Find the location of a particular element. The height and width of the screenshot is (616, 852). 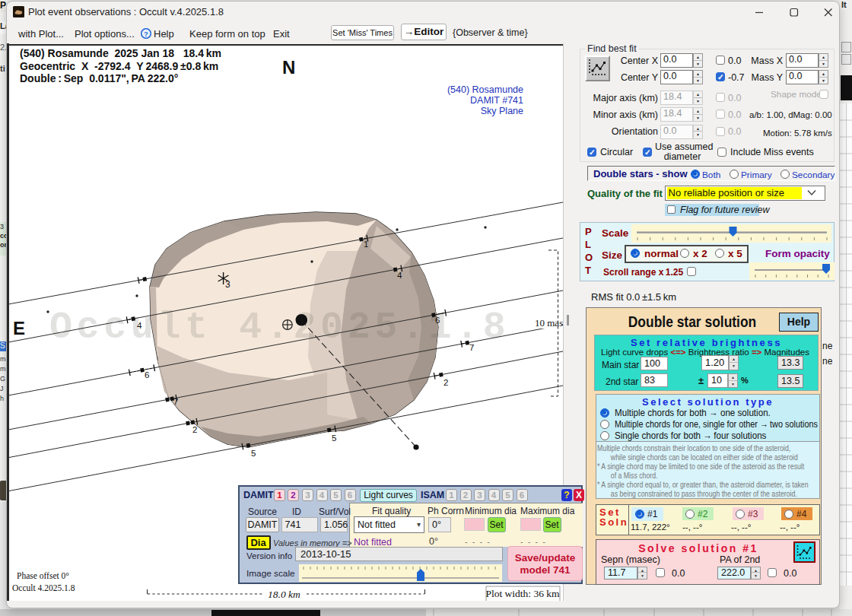

svg-text:Geocentric X -2792.4 Y 2468: Geocentric X -2792.4 Y 2468.9 ±0.8 km is located at coordinates (119, 66).